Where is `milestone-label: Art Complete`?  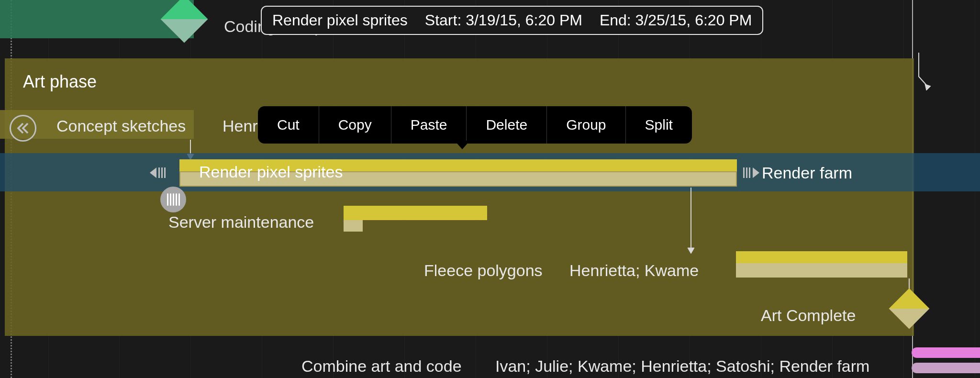 milestone-label: Art Complete is located at coordinates (808, 316).